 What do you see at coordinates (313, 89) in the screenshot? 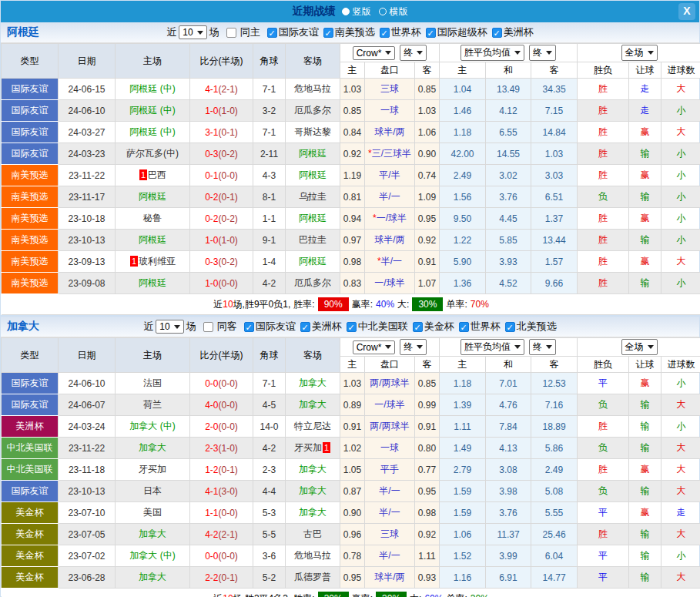
I see `away-team-name: 危地马拉` at bounding box center [313, 89].